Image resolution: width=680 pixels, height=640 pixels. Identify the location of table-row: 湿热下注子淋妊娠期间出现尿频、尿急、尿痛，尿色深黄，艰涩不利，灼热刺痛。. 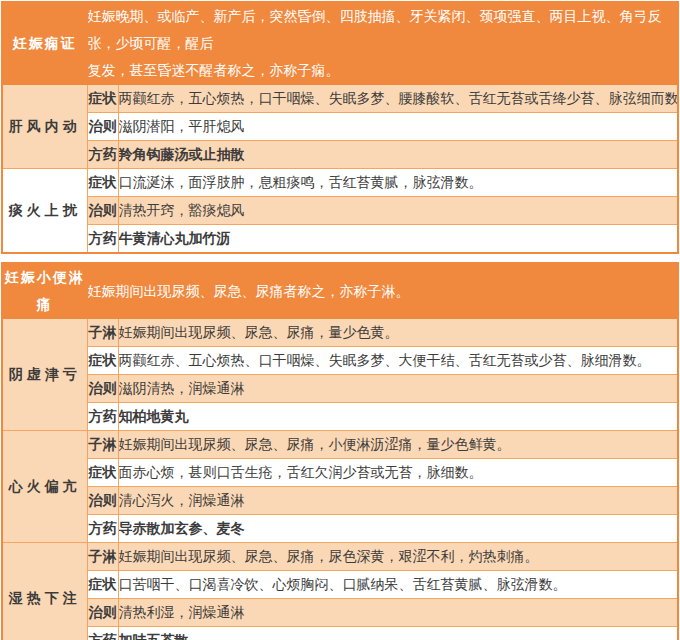
(340, 557).